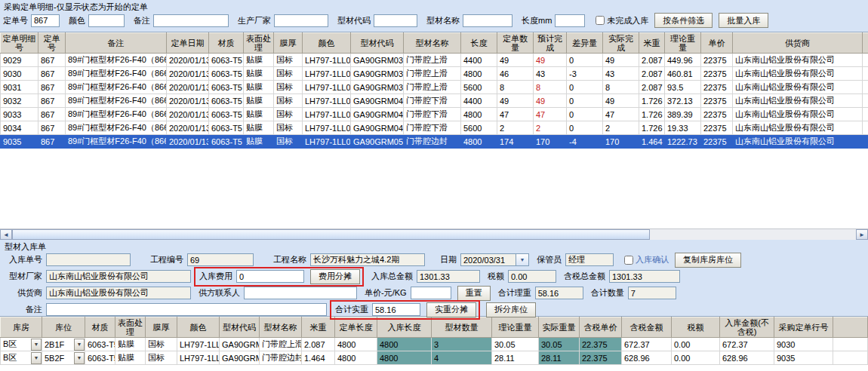 The width and height of the screenshot is (868, 371). I want to click on grid-cell: 8, so click(516, 87).